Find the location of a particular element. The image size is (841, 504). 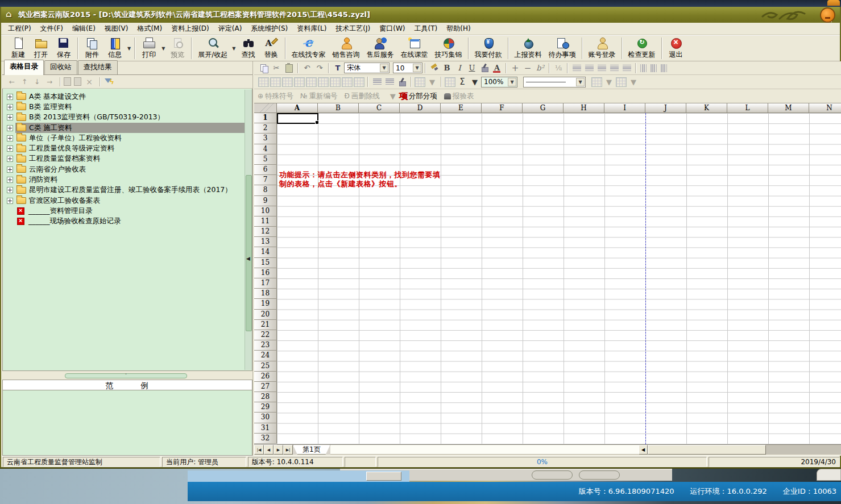

fill-color-icon is located at coordinates (484, 68).